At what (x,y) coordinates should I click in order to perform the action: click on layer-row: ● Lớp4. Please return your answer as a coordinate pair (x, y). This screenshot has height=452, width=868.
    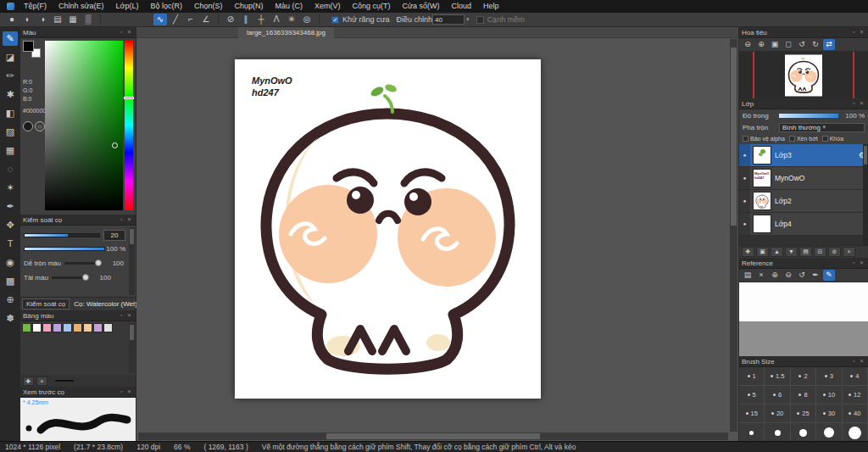
    Looking at the image, I should click on (804, 224).